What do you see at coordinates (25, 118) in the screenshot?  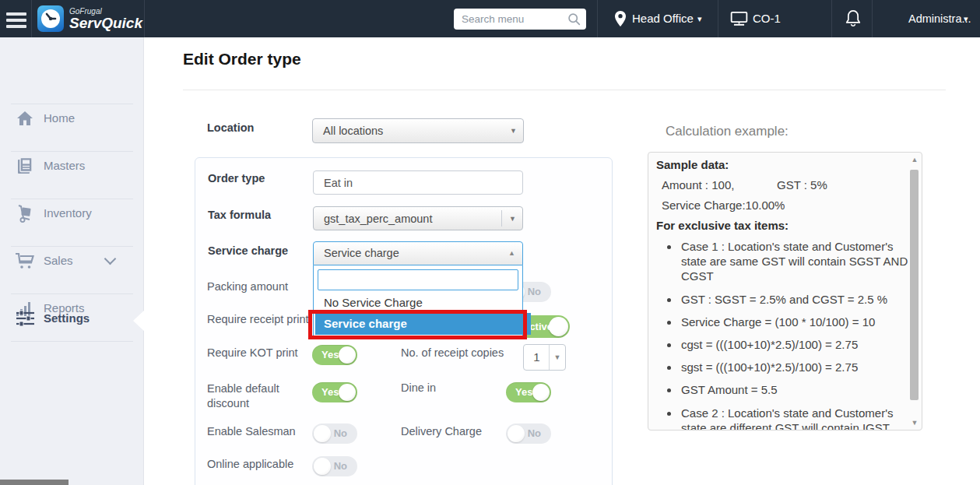 I see `home-icon` at bounding box center [25, 118].